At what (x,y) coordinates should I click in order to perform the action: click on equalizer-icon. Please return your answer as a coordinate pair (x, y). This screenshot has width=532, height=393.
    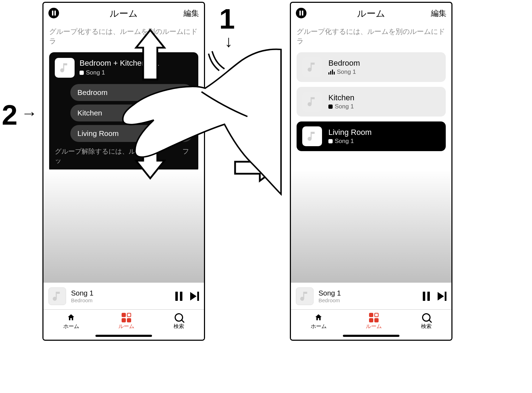
    Looking at the image, I should click on (332, 72).